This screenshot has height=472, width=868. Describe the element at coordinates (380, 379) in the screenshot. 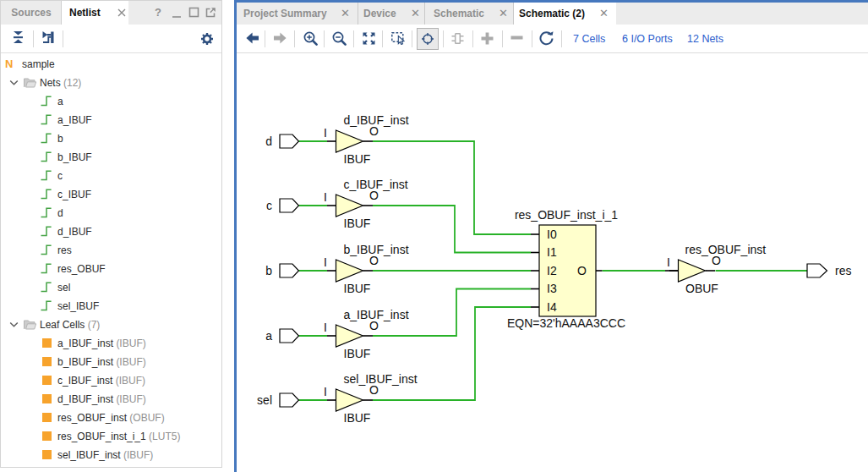

I see `svg-text: sel_IBUF_inst` at that location.